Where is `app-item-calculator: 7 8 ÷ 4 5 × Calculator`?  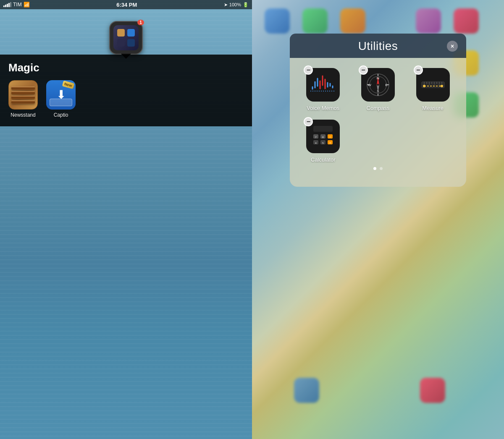
app-item-calculator: 7 8 ÷ 4 5 × Calculator is located at coordinates (323, 141).